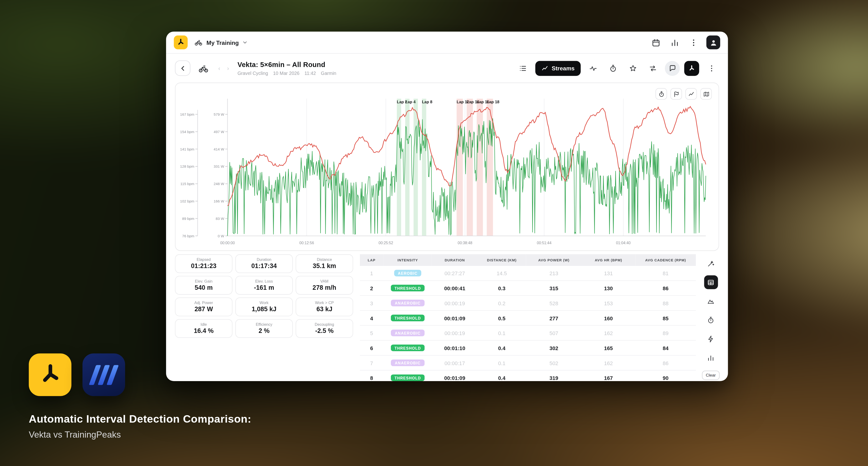  I want to click on intensity-badge: THRESHOLD, so click(408, 378).